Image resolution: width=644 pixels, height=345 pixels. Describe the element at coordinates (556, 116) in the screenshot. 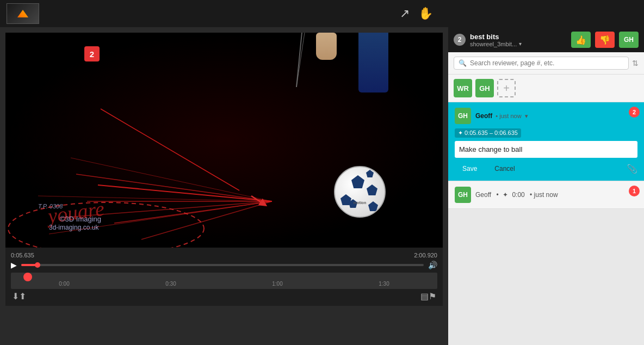

I see `comment-meta-1: Geoff • just now ▾` at that location.